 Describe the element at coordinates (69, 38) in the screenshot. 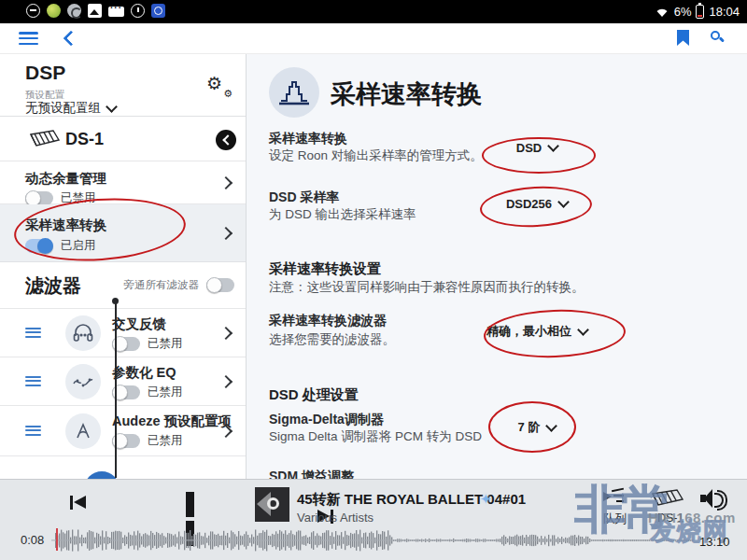

I see `back-arrow-icon` at that location.